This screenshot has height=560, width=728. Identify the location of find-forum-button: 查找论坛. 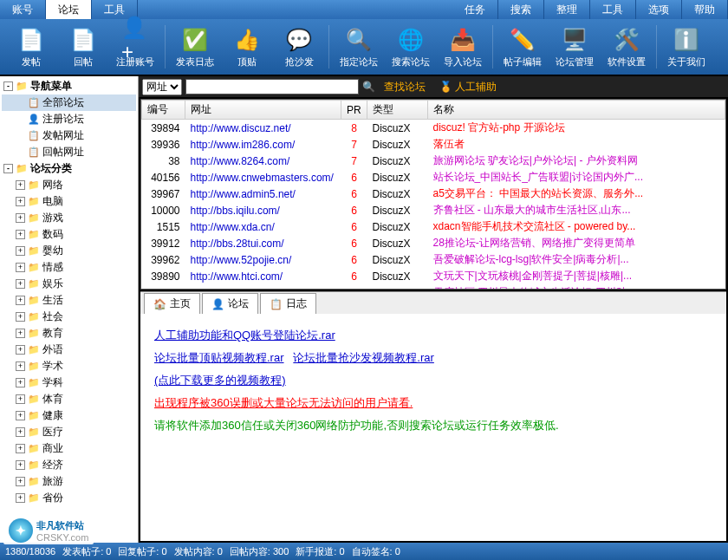
(405, 87).